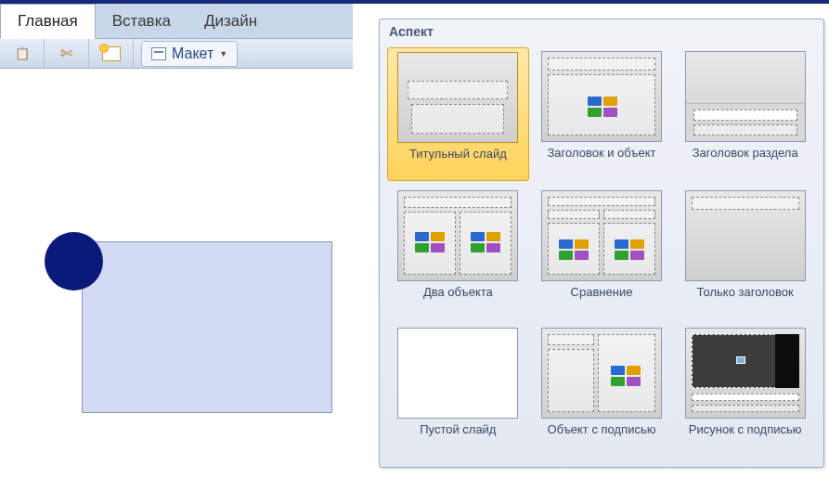 The height and width of the screenshot is (504, 829). I want to click on layout-caption: Пустой слайд, so click(458, 437).